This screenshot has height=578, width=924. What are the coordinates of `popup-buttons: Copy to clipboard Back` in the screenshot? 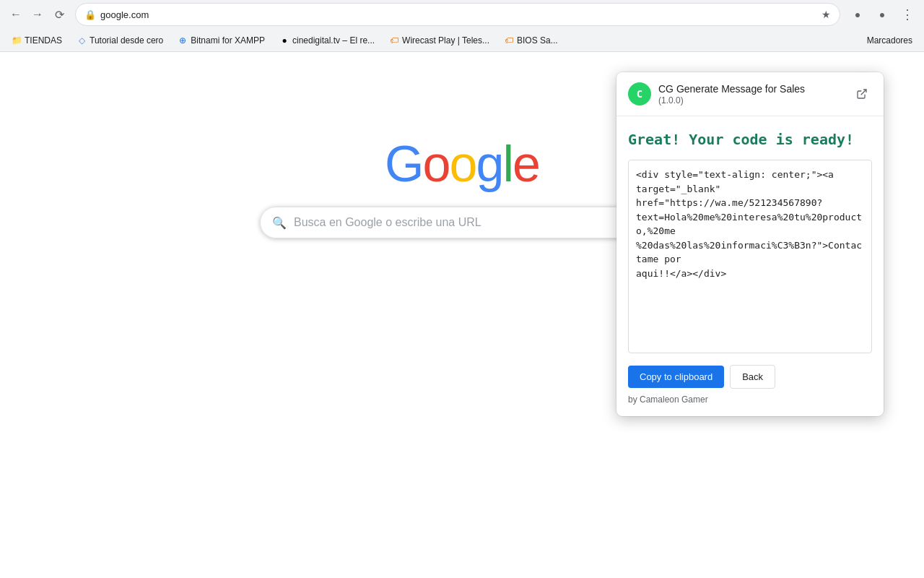 It's located at (750, 377).